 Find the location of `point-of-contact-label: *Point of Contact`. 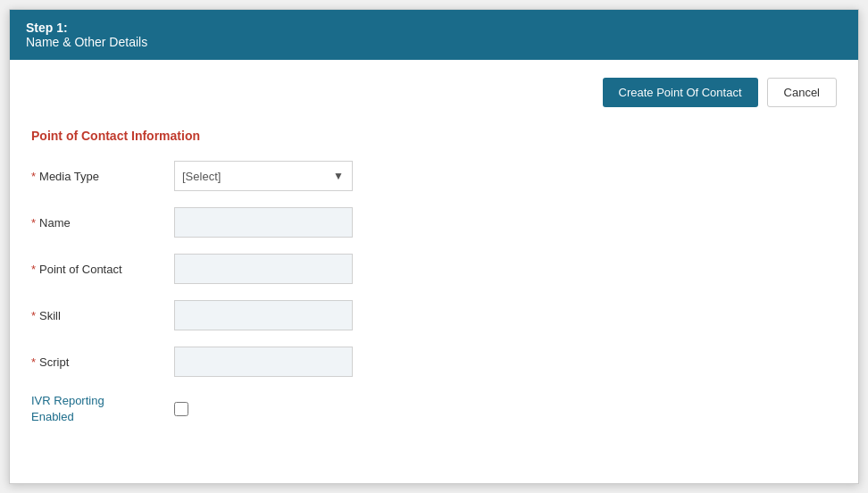

point-of-contact-label: *Point of Contact is located at coordinates (103, 270).